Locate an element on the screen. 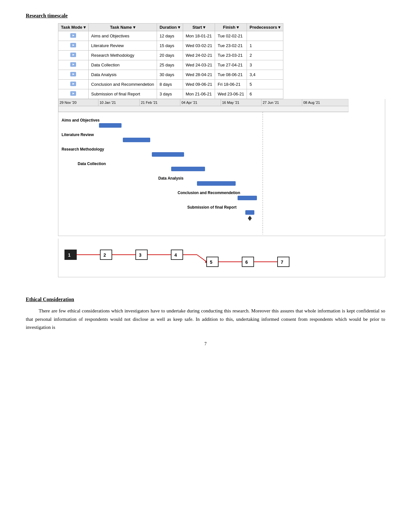 The height and width of the screenshot is (532, 411). task-name-cell: Data Collection is located at coordinates (122, 65).